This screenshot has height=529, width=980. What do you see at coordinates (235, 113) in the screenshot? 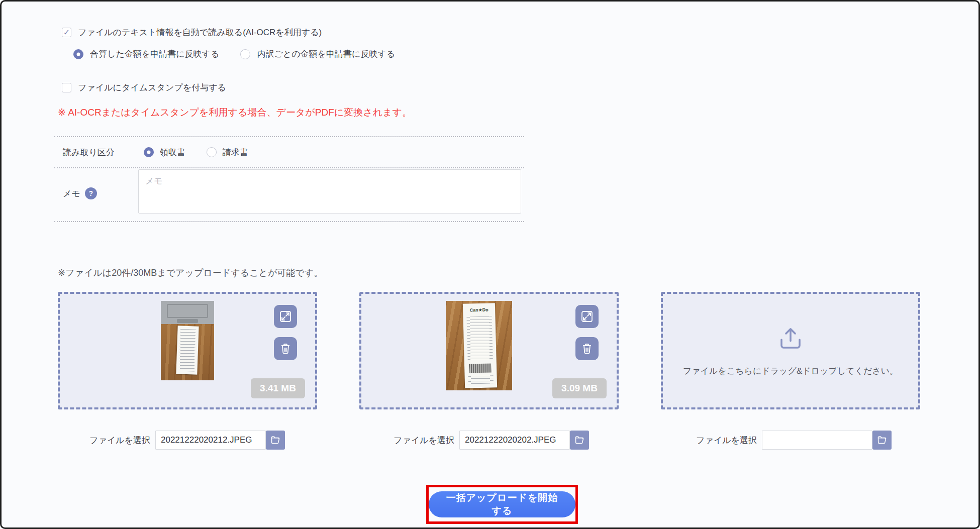
I see `pdf-conversion-note: ※ AI-OCRまたはタイムスタンプを利用する場合、データがPDFに変換されます…` at bounding box center [235, 113].